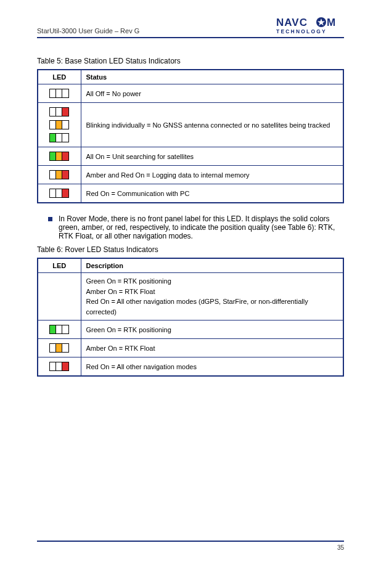  What do you see at coordinates (201, 227) in the screenshot?
I see `standalone-text: In Rover Mode, there is no front panel l…` at bounding box center [201, 227].